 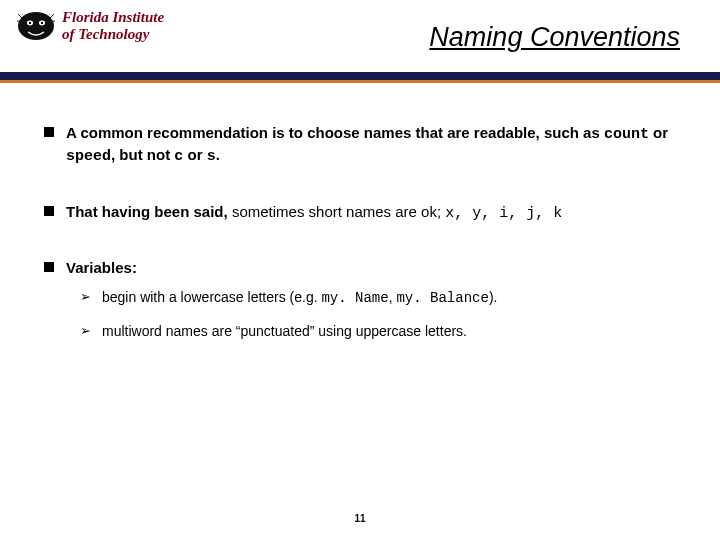 I want to click on slide-header: Florida Institute of Technology Naming C…, so click(x=360, y=36).